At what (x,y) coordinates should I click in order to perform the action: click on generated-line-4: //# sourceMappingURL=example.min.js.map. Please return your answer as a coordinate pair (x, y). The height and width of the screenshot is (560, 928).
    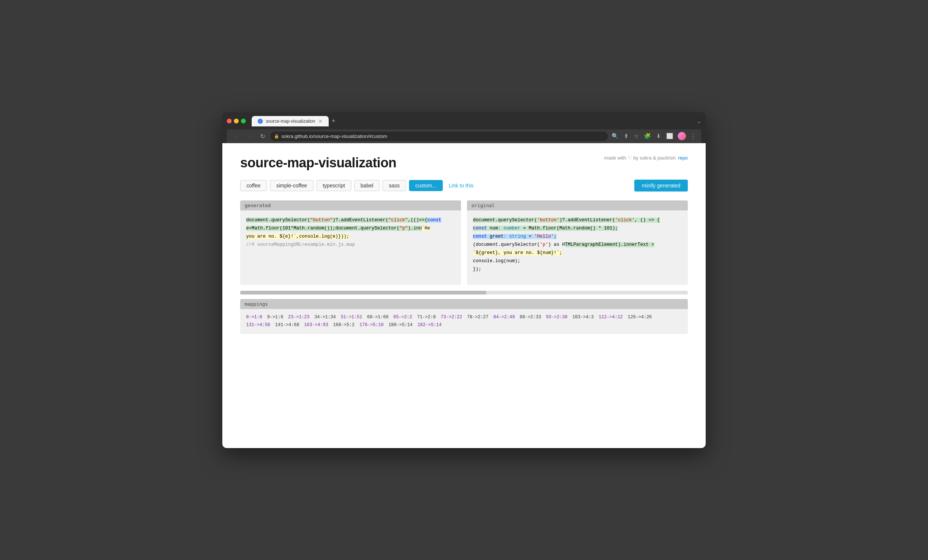
    Looking at the image, I should click on (351, 245).